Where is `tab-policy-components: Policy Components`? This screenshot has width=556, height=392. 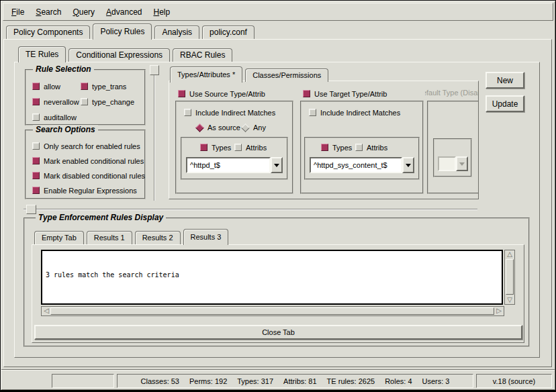
tab-policy-components: Policy Components is located at coordinates (48, 32).